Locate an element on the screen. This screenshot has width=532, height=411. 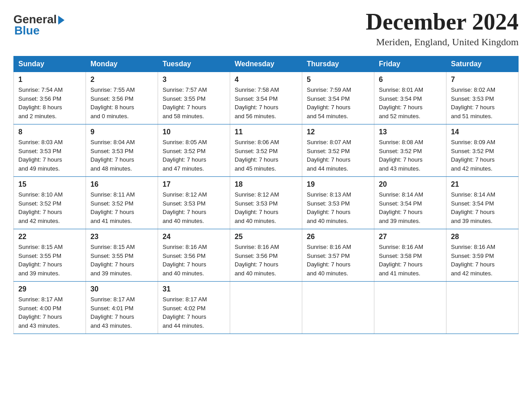
logo: General Blue is located at coordinates (39, 23).